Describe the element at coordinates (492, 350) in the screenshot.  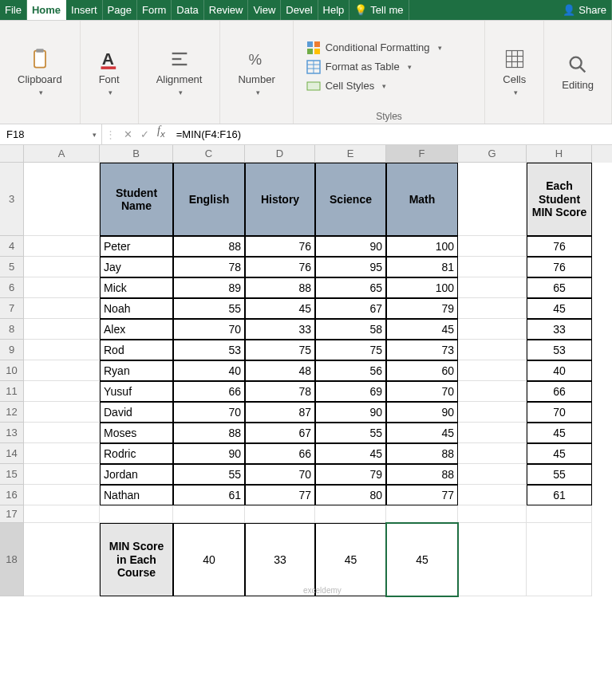
I see `cell-G9` at that location.